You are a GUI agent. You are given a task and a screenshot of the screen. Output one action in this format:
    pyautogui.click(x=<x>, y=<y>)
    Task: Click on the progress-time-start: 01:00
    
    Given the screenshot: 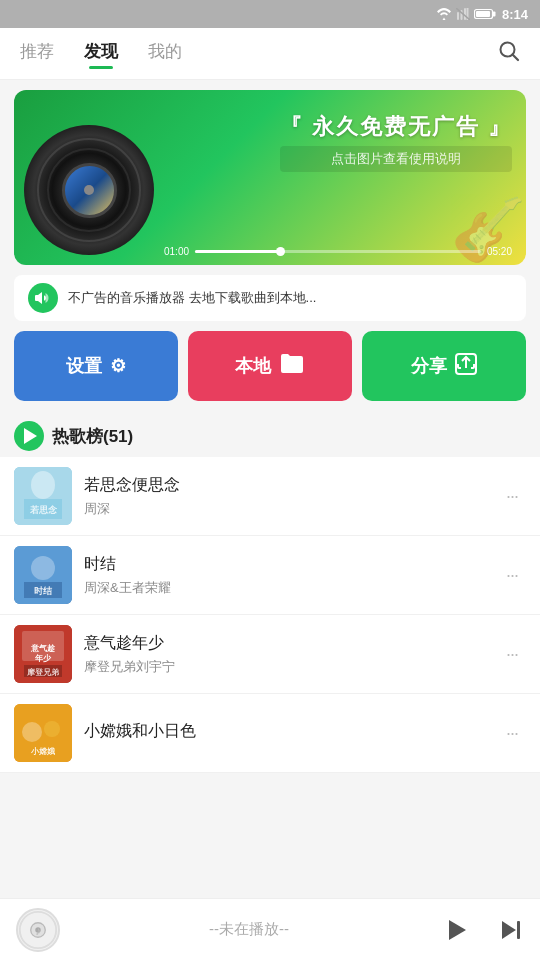 What is the action you would take?
    pyautogui.click(x=176, y=252)
    